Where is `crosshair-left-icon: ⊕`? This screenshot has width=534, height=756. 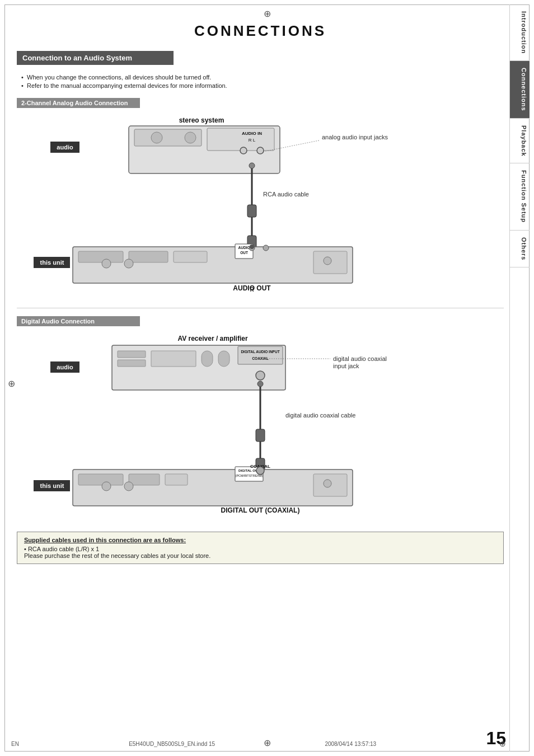
crosshair-left-icon: ⊕ is located at coordinates (11, 384).